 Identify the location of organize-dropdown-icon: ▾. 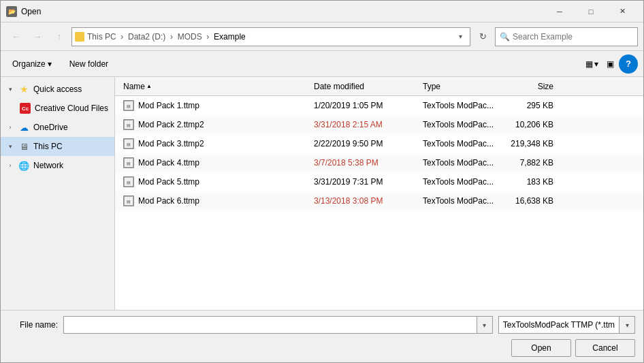
(50, 64).